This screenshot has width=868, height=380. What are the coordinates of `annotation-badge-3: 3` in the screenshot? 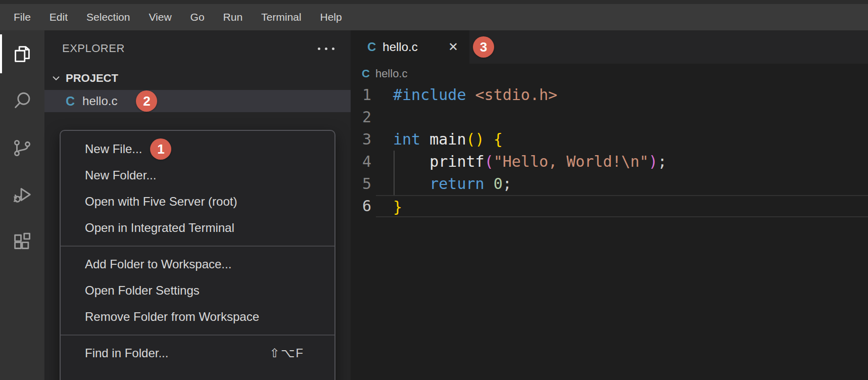 It's located at (484, 47).